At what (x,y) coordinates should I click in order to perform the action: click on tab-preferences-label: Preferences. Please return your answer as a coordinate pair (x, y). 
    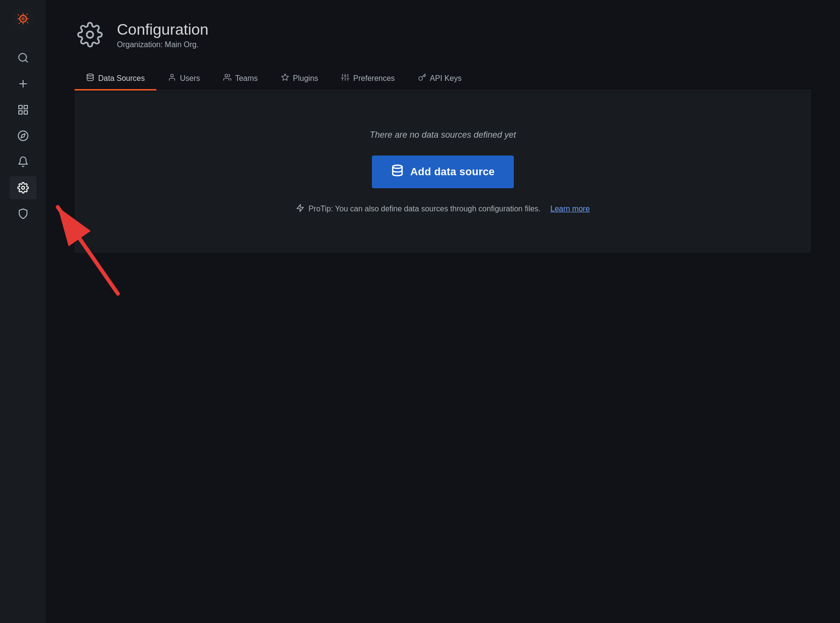
    Looking at the image, I should click on (374, 78).